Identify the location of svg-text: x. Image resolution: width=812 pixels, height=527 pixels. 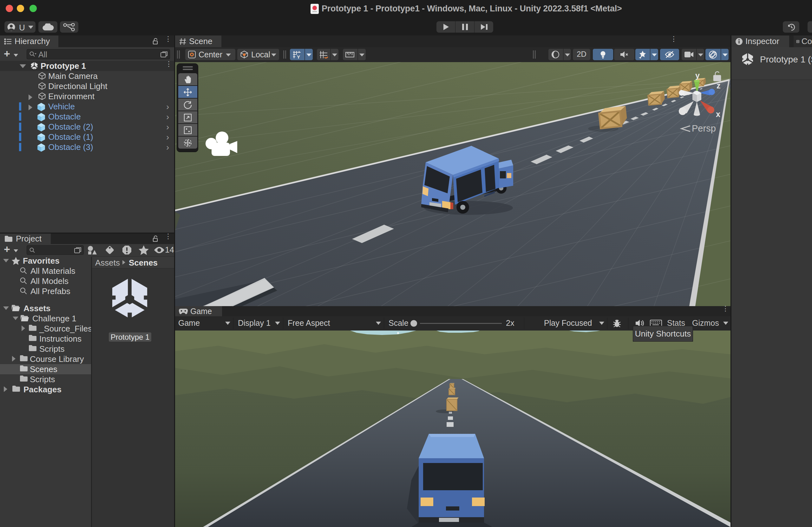
(718, 114).